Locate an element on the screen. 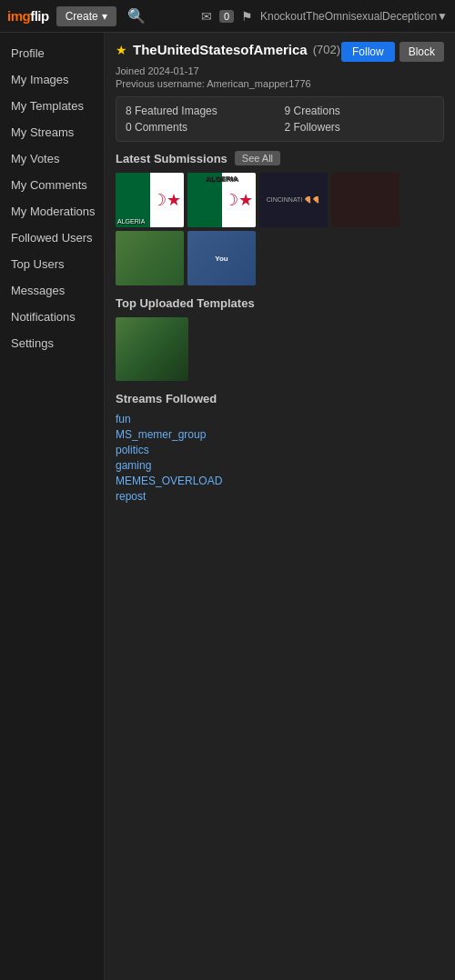 The image size is (455, 980). sidebar-item-my-moderations: My Moderations is located at coordinates (52, 211).